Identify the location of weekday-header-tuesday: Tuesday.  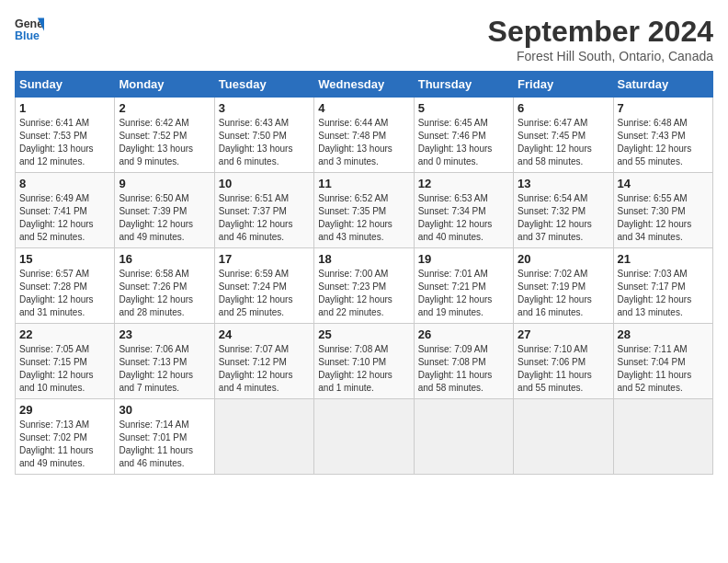
(264, 85).